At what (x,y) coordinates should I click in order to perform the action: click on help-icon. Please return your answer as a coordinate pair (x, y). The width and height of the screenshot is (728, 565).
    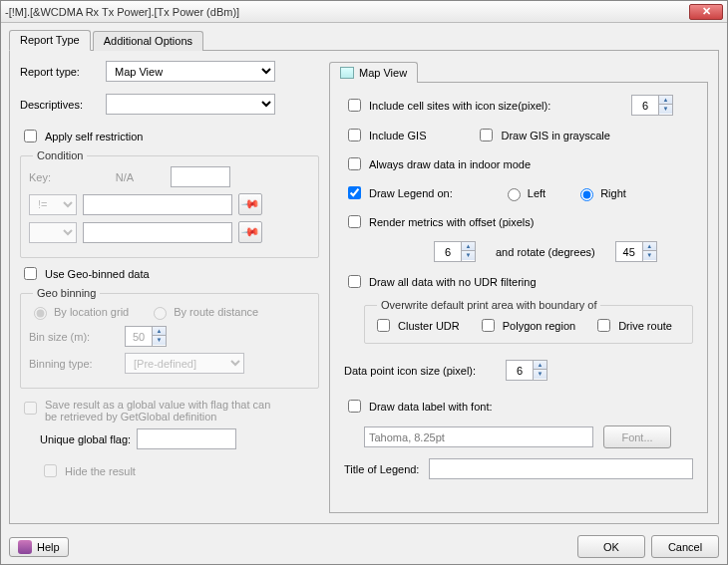
    Looking at the image, I should click on (25, 547).